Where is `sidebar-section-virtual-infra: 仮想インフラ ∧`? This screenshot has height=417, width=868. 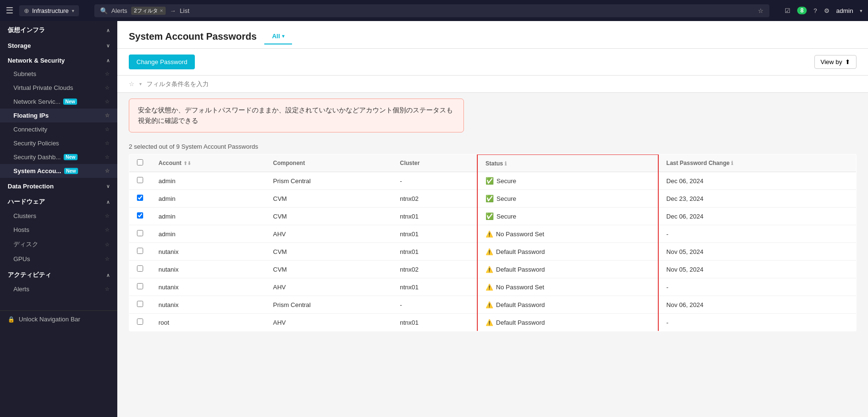
sidebar-section-virtual-infra: 仮想インフラ ∧ is located at coordinates (58, 29).